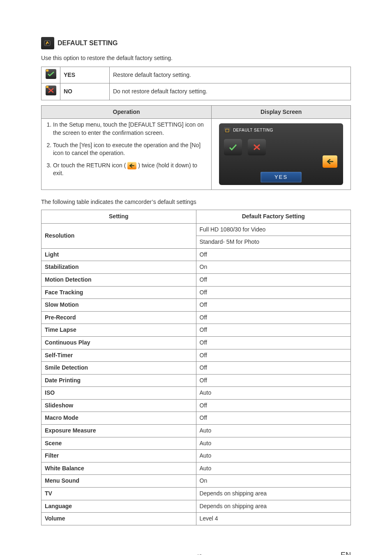 The image size is (392, 555). Describe the element at coordinates (196, 58) in the screenshot. I see `intro-text: Use this option to restore the default f…` at that location.